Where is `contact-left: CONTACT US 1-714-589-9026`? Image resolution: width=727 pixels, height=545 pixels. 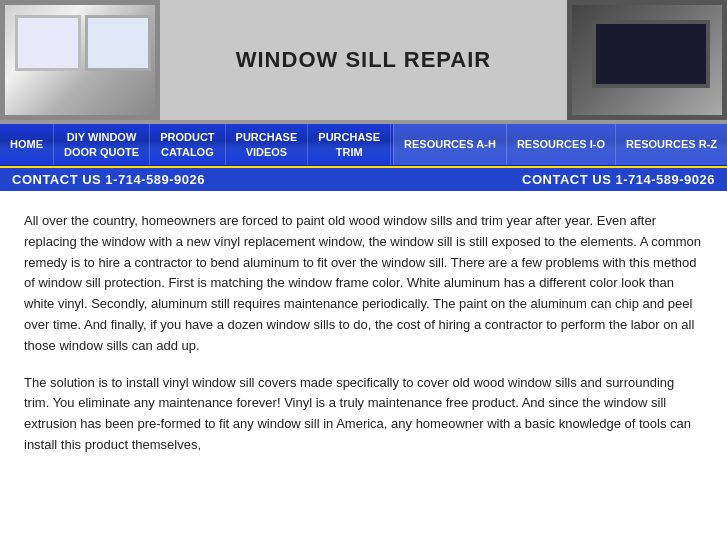
contact-left: CONTACT US 1-714-589-9026 is located at coordinates (108, 180).